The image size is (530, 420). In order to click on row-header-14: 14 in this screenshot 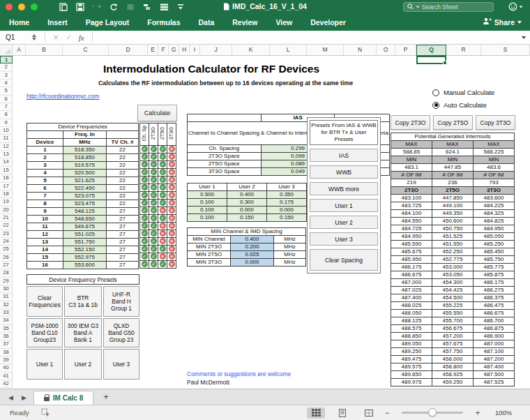, I will do `click(6, 162)`.